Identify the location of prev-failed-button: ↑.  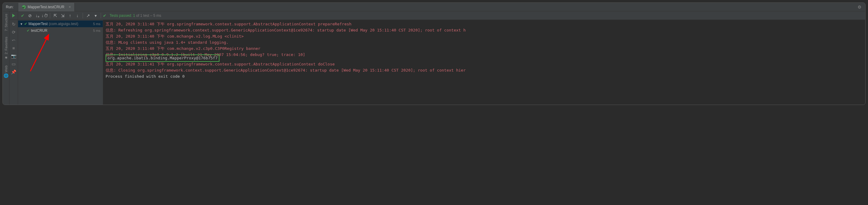
(70, 15).